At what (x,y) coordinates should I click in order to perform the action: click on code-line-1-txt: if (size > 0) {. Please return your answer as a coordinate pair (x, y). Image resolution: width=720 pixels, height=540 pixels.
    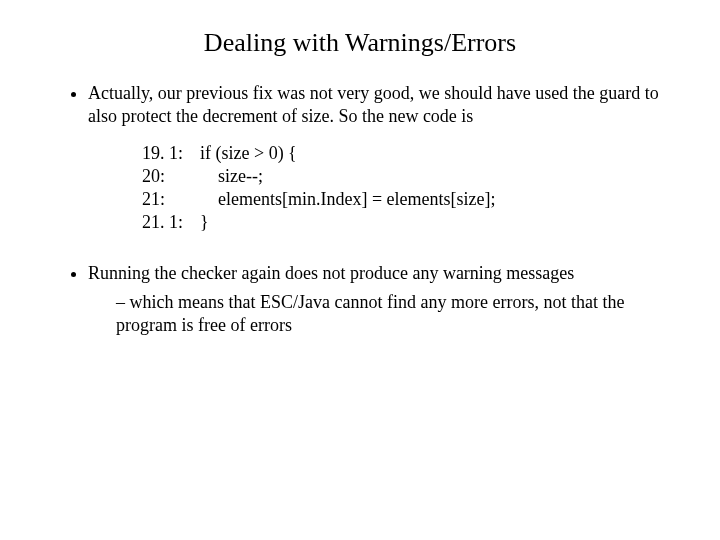
    Looking at the image, I should click on (248, 154).